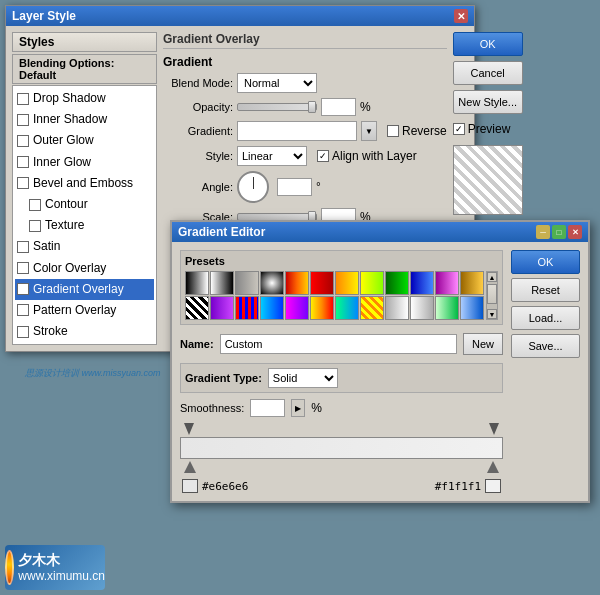  I want to click on angle-dial, so click(253, 187).